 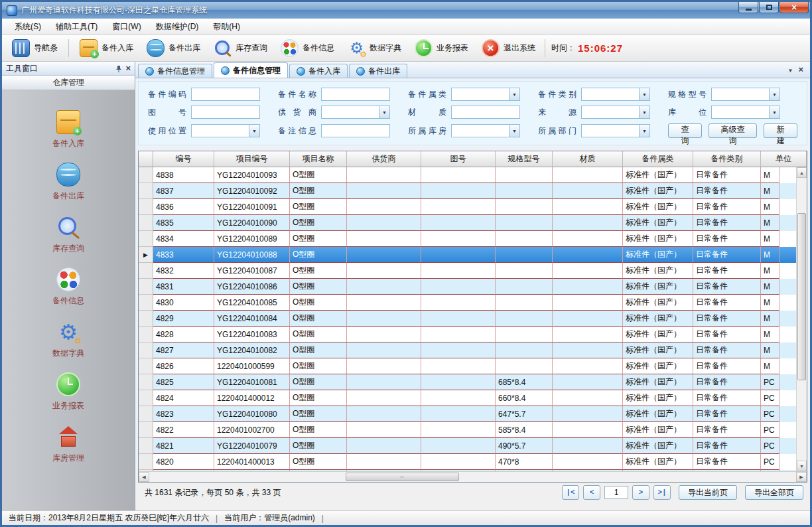 I want to click on column-header-5: 规格型号, so click(x=524, y=159).